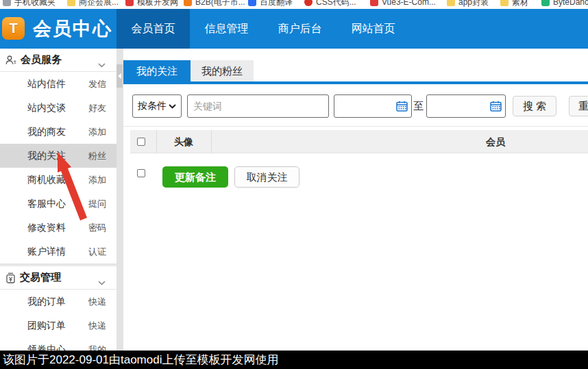  I want to click on sidebar-item-quicklink: 密码, so click(97, 227).